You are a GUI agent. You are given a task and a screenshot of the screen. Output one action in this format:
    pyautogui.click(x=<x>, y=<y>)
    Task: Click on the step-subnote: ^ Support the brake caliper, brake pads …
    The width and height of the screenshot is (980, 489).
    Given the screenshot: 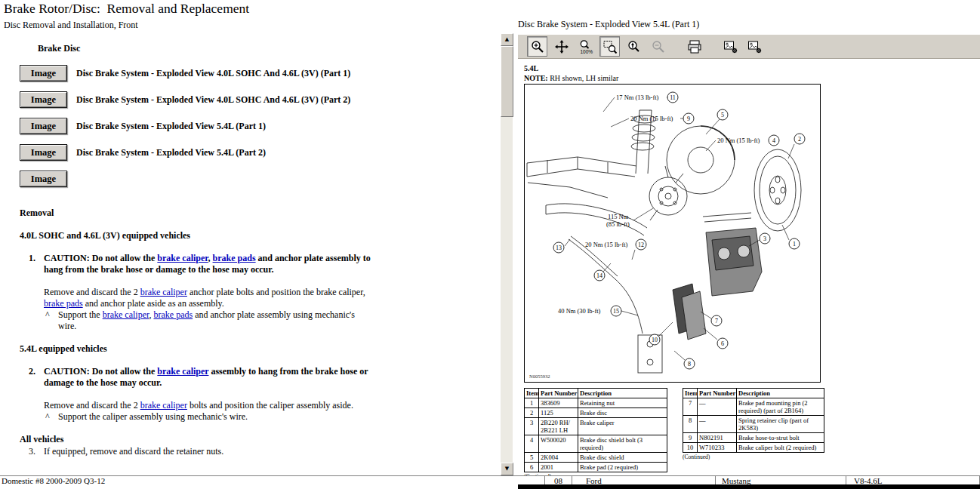 What is the action you would take?
    pyautogui.click(x=214, y=321)
    